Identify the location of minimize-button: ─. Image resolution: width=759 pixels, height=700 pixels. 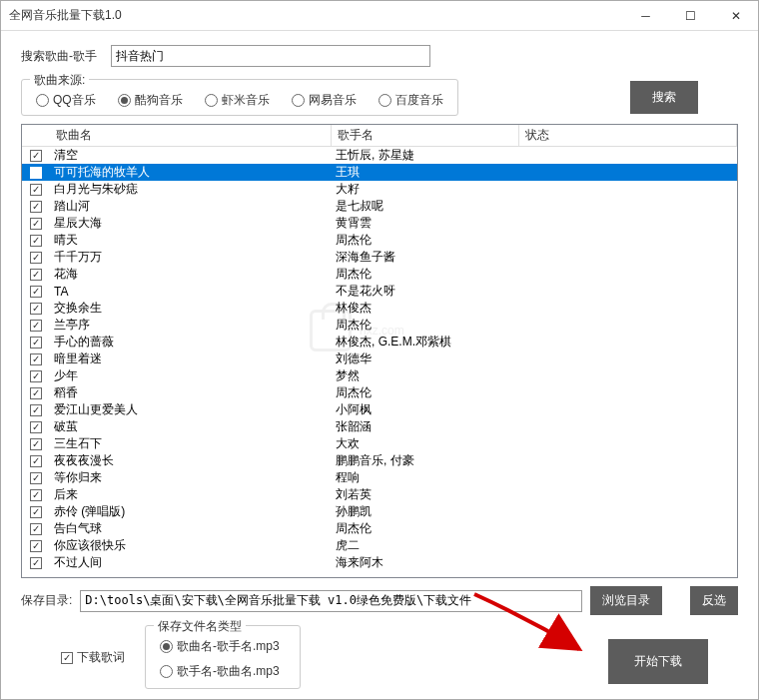
(645, 16).